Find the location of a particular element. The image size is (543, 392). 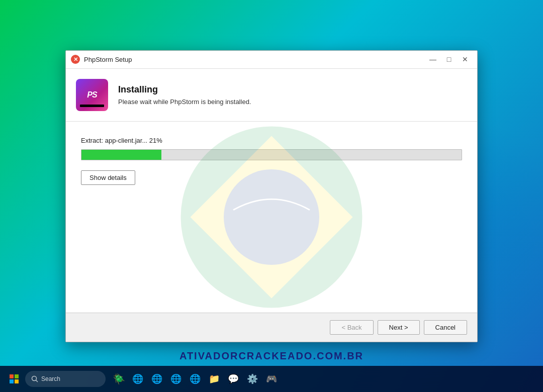

title-bar-app-icon: ✕ is located at coordinates (75, 59).